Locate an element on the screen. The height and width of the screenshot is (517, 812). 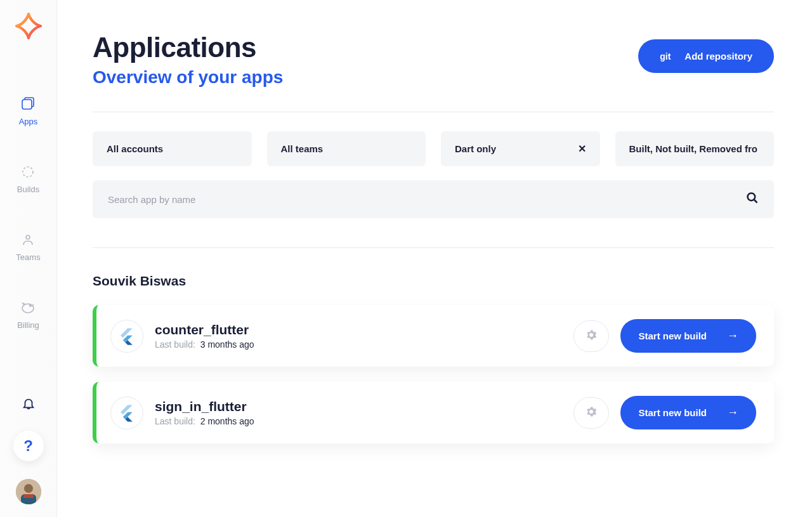
help-button: ? is located at coordinates (29, 446).